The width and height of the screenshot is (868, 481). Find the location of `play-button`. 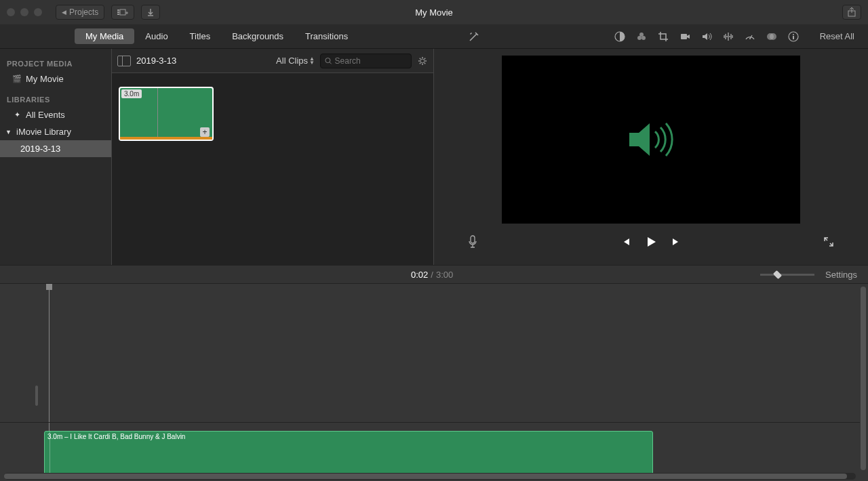

play-button is located at coordinates (651, 242).